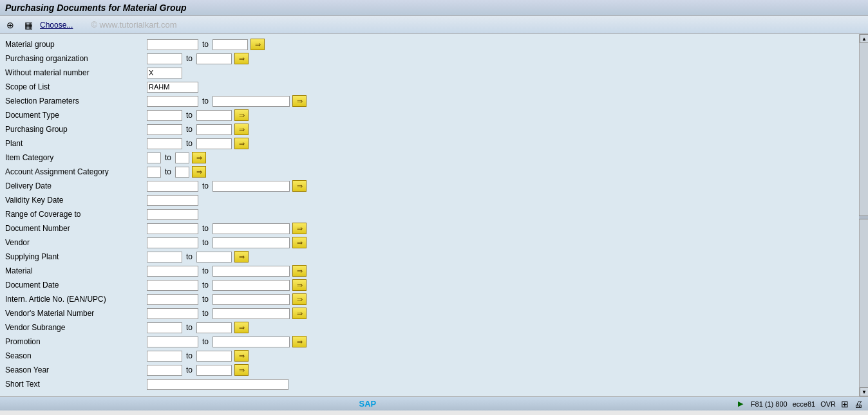 The height and width of the screenshot is (415, 868). Describe the element at coordinates (76, 285) in the screenshot. I see `field-label: Document Date` at that location.